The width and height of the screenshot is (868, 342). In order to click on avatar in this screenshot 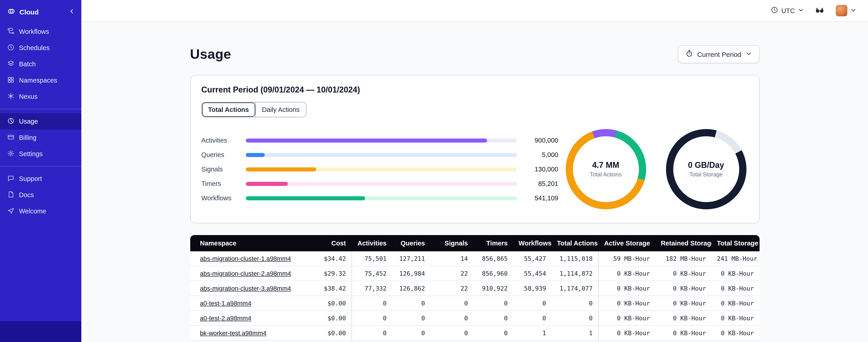, I will do `click(842, 11)`.